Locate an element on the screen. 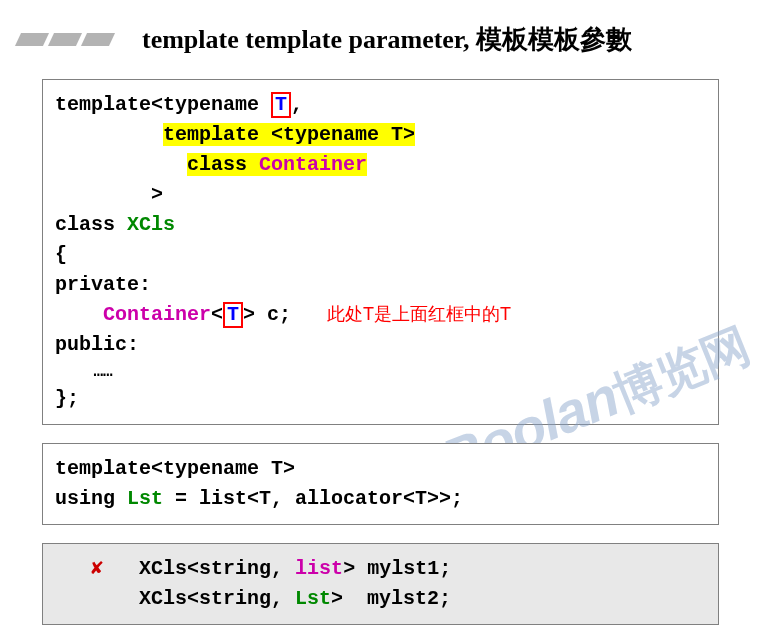 This screenshot has width=761, height=634. code-line: private: is located at coordinates (380, 285).